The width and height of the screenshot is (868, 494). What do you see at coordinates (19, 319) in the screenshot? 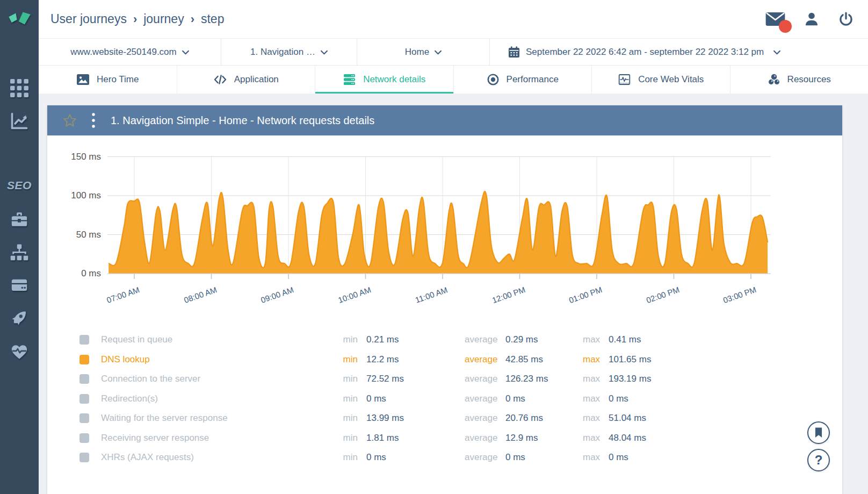
I see `rocket-icon` at bounding box center [19, 319].